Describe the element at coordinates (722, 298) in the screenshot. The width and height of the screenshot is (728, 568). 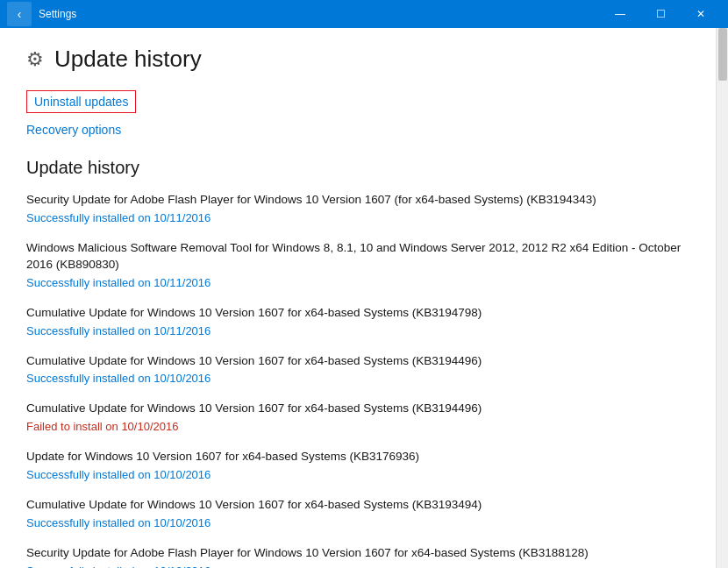
I see `scrollbar-track` at that location.